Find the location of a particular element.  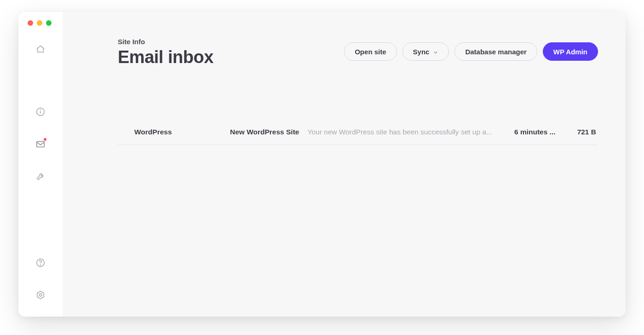

minimize-window-button is located at coordinates (40, 23).